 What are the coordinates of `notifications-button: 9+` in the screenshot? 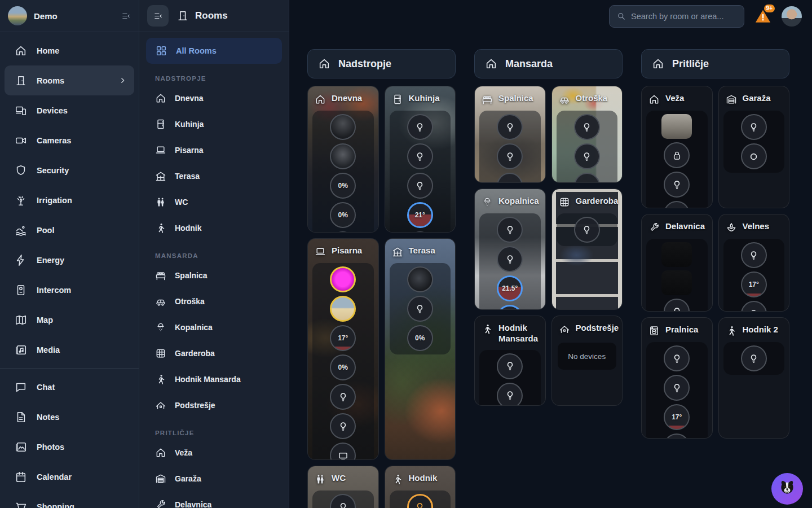 It's located at (763, 16).